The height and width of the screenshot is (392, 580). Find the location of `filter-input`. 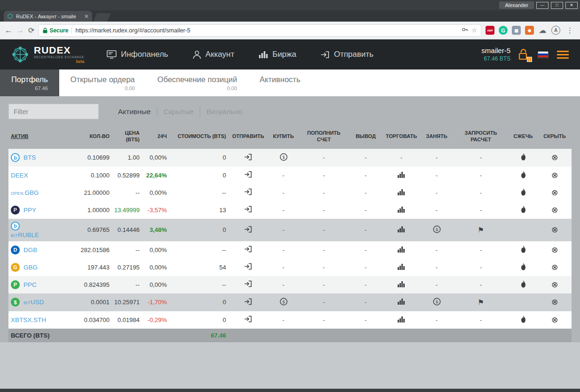

filter-input is located at coordinates (54, 112).